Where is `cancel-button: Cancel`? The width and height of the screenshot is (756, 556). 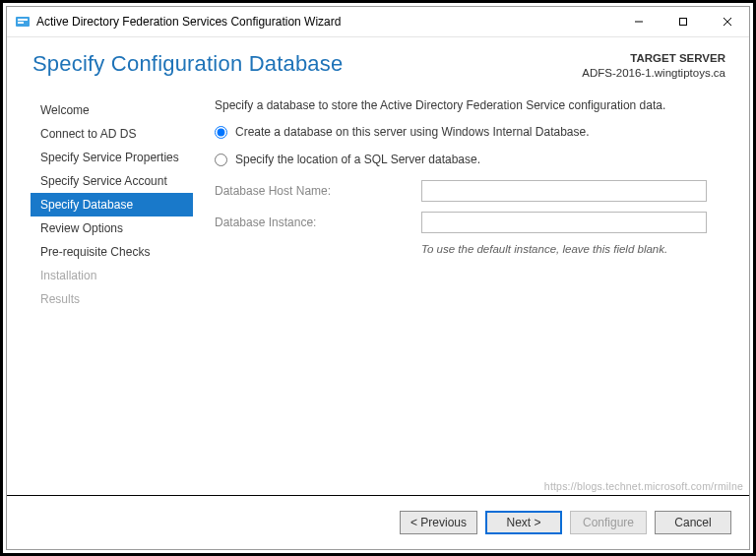 cancel-button: Cancel is located at coordinates (693, 523).